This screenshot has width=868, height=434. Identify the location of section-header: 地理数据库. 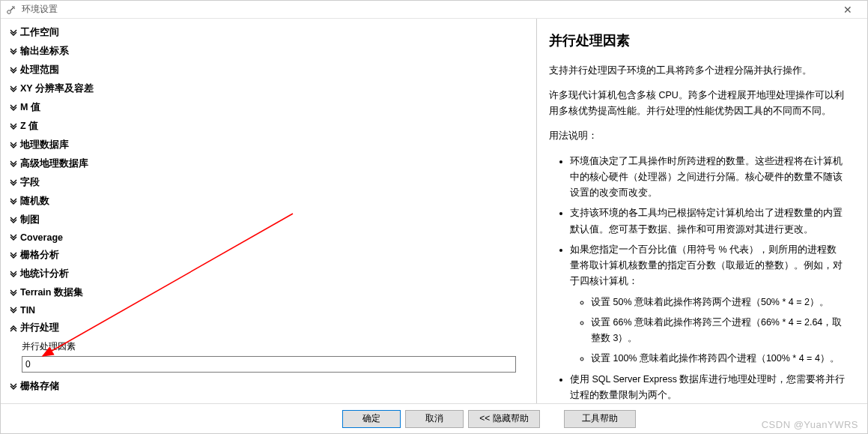
(268, 145).